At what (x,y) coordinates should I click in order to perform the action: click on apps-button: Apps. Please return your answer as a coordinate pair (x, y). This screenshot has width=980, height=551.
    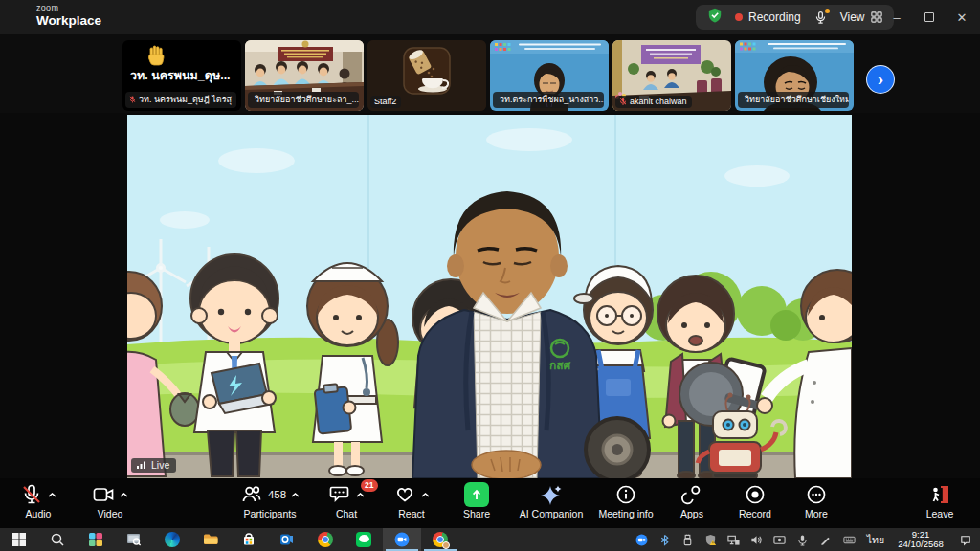
    Looking at the image, I should click on (692, 501).